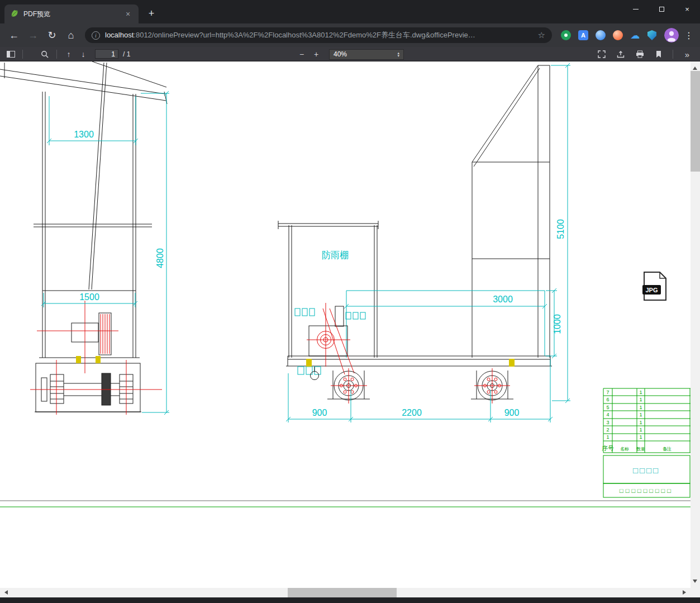 Image resolution: width=700 pixels, height=603 pixels. Describe the element at coordinates (120, 35) in the screenshot. I see `url-host: localhost` at that location.